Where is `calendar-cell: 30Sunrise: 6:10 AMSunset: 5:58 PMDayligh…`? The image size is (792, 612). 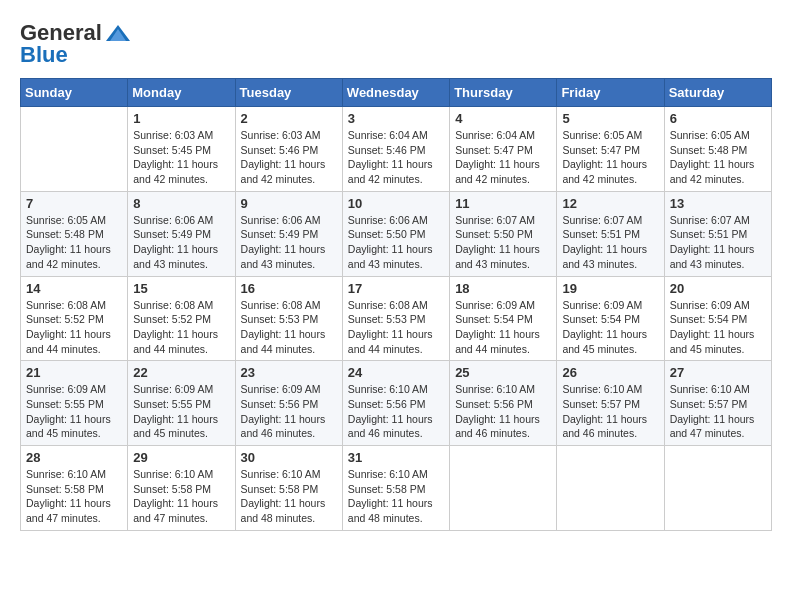
calendar-cell: 30Sunrise: 6:10 AMSunset: 5:58 PMDayligh… is located at coordinates (288, 488).